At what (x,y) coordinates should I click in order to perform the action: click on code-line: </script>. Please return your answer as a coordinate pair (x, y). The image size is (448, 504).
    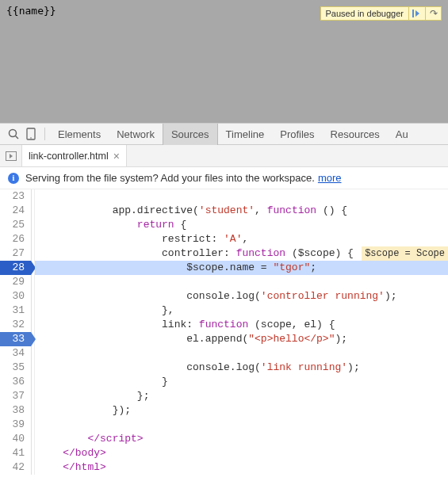
    Looking at the image, I should click on (241, 439).